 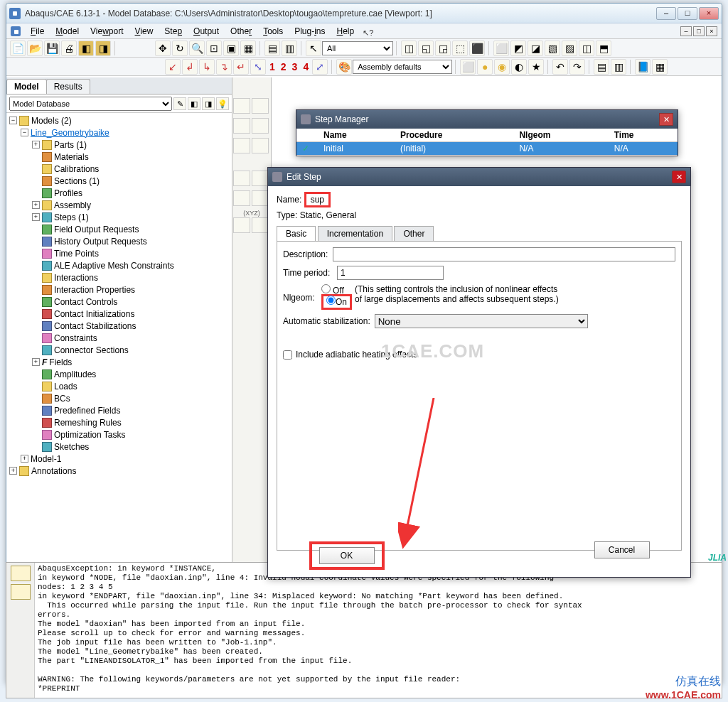 What do you see at coordinates (103, 48) in the screenshot?
I see `db-icon-2: ◨` at bounding box center [103, 48].